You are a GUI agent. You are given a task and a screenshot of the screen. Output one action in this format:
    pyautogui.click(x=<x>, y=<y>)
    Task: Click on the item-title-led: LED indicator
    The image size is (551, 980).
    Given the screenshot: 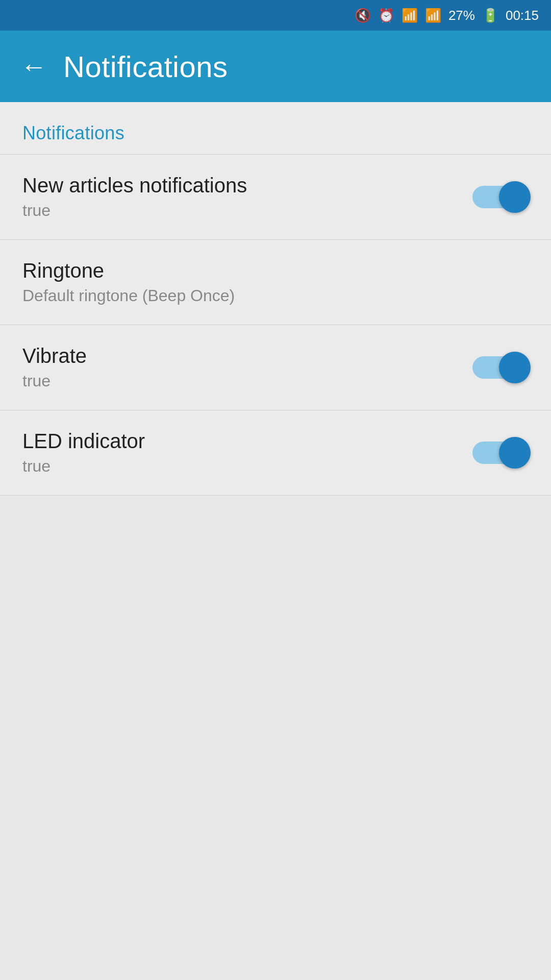 What is the action you would take?
    pyautogui.click(x=84, y=441)
    